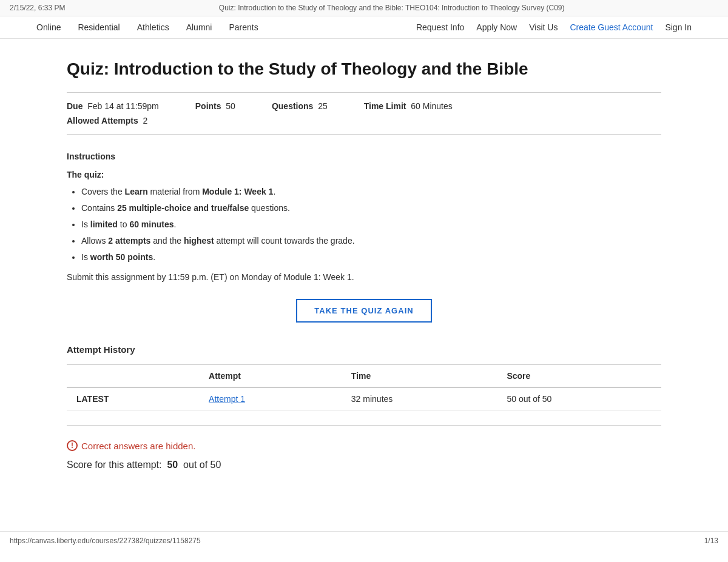 This screenshot has width=728, height=562. Describe the element at coordinates (364, 175) in the screenshot. I see `quiz-label: The quiz:` at that location.